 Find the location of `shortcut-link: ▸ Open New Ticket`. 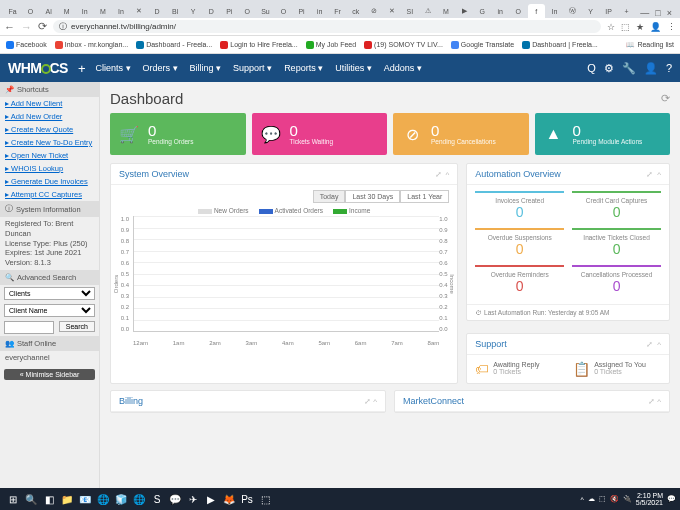

shortcut-link: ▸ Open New Ticket is located at coordinates (50, 156).